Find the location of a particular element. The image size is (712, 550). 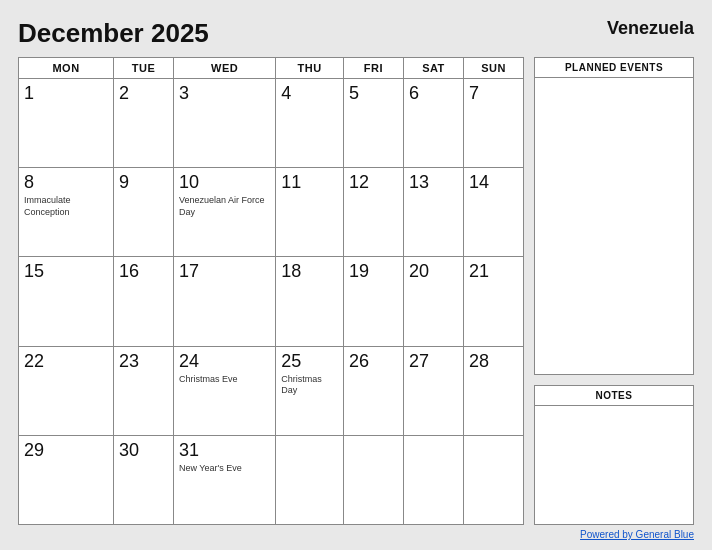

event-label: Venezuelan Air Force Day is located at coordinates (224, 206).